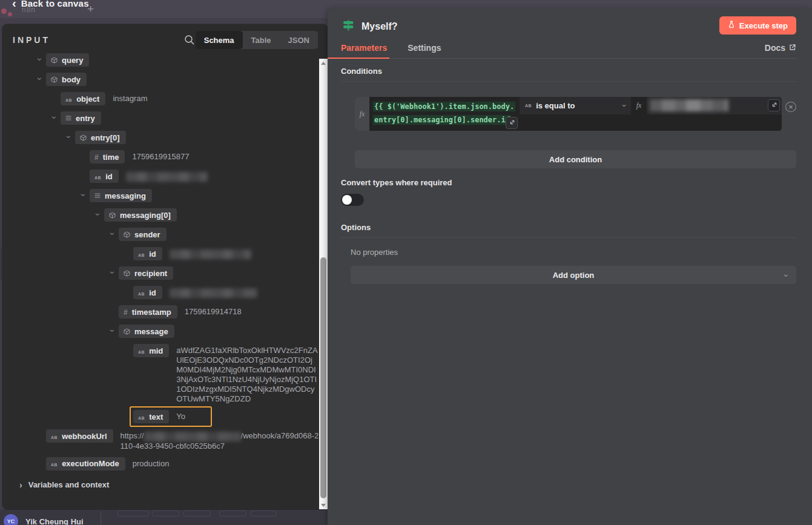 The image size is (812, 525). What do you see at coordinates (573, 275) in the screenshot?
I see `add-option-button: Add option` at bounding box center [573, 275].